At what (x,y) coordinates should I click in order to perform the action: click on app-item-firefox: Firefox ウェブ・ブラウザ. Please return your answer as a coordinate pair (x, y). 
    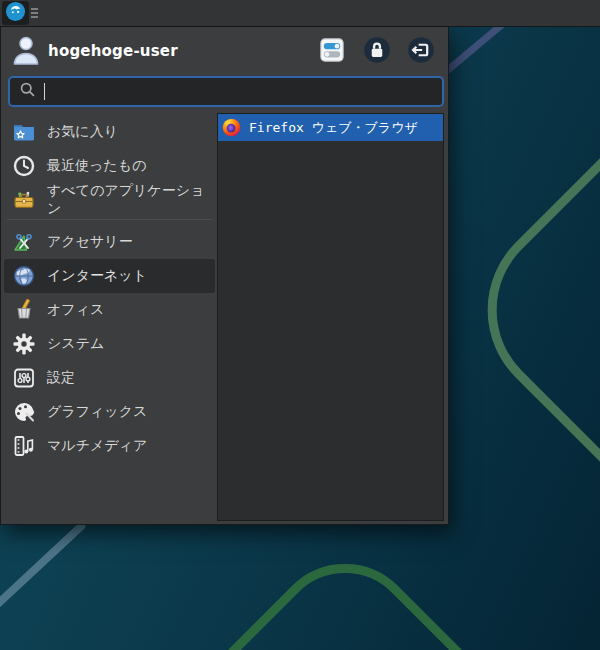
    Looking at the image, I should click on (330, 128).